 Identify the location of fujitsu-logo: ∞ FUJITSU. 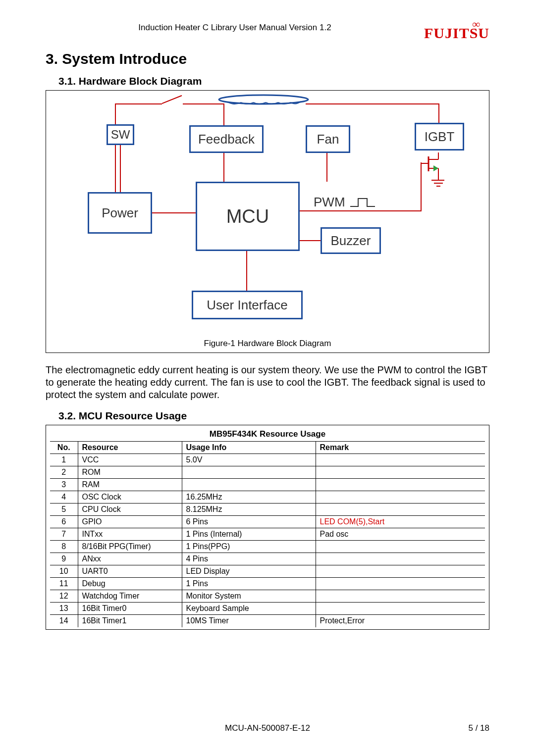
(457, 31).